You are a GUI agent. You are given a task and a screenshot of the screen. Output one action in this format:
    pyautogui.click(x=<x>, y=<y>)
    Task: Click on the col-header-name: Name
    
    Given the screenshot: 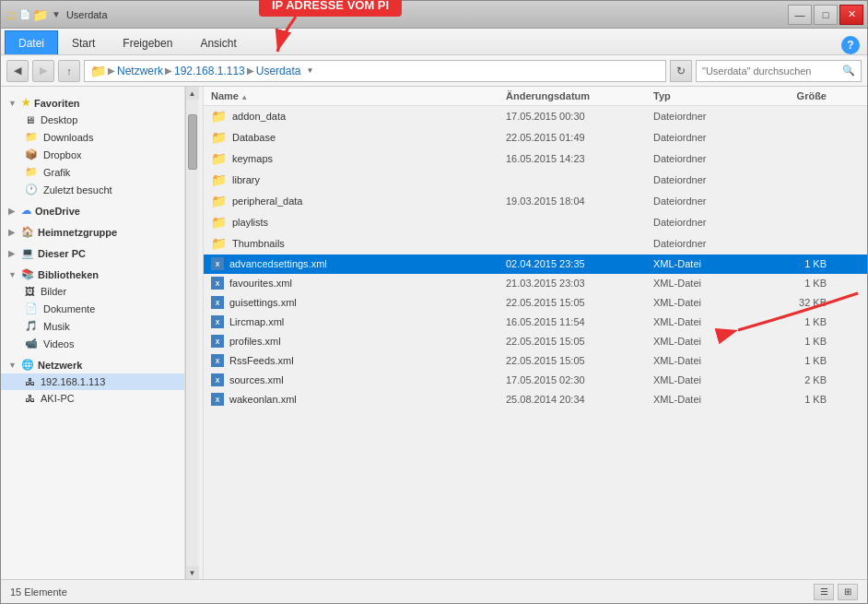 What is the action you would take?
    pyautogui.click(x=358, y=96)
    